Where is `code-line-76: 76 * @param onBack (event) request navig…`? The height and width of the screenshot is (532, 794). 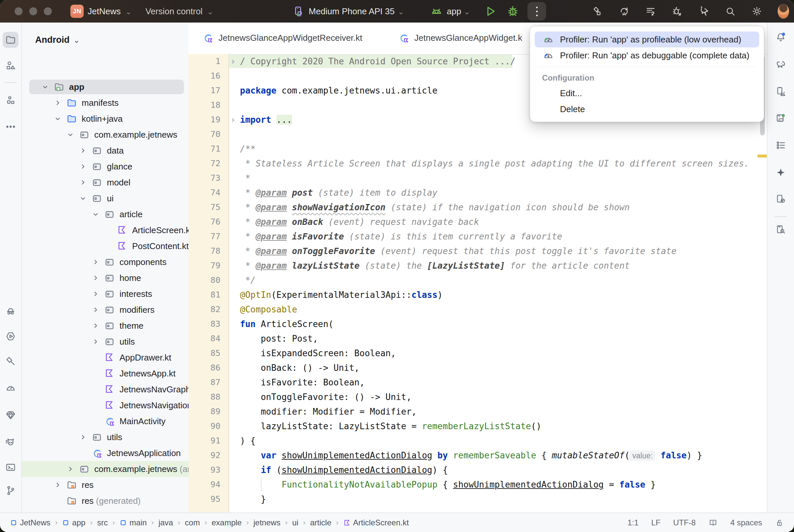
code-line-76: 76 * @param onBack (event) request navig… is located at coordinates (478, 222).